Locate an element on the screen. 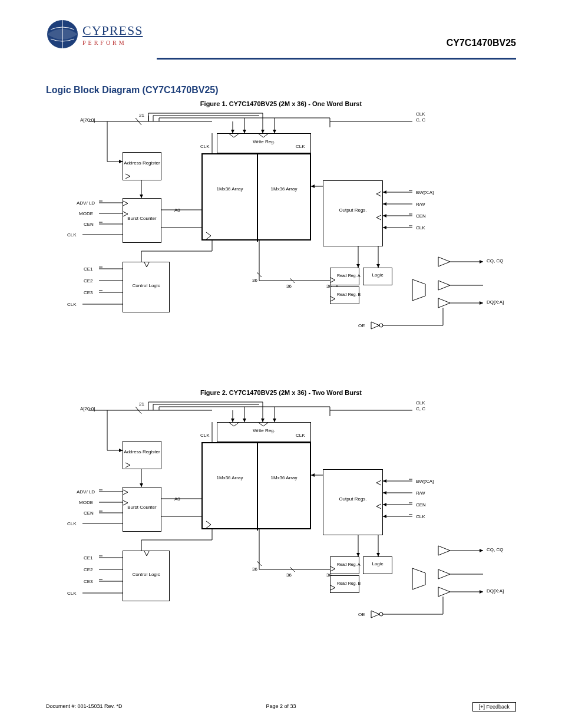 The width and height of the screenshot is (562, 728). advld-label-2: ADV/ LD is located at coordinates (86, 492).